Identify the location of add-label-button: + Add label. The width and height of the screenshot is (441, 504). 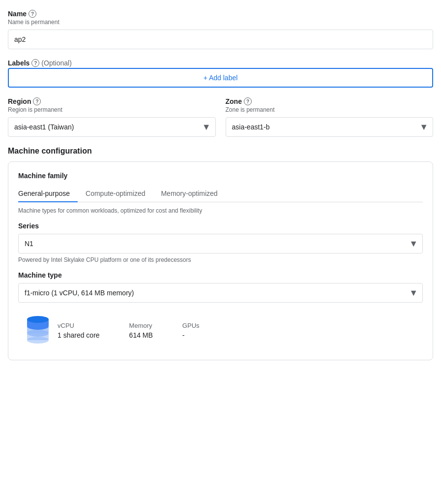
(220, 78).